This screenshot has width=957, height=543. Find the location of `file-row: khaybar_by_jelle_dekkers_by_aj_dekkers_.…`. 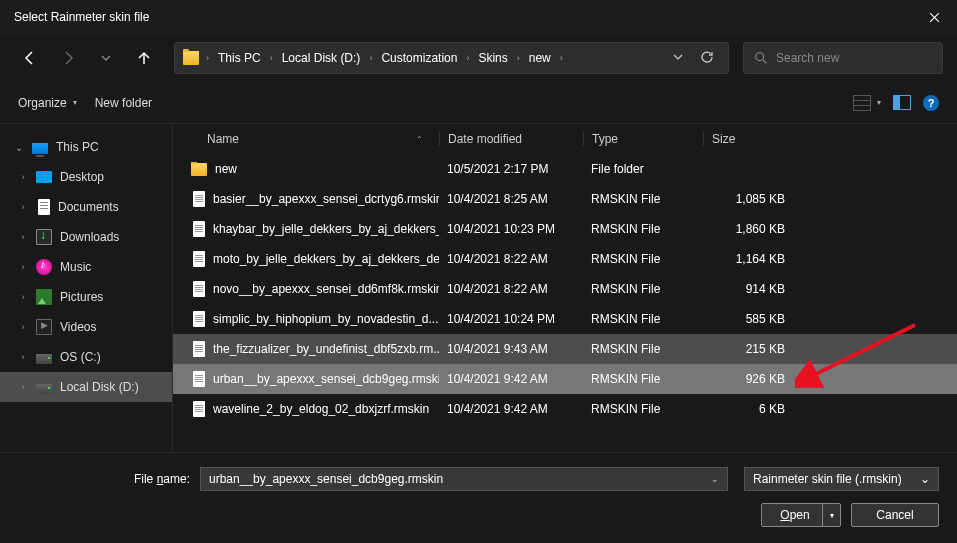

file-row: khaybar_by_jelle_dekkers_by_aj_dekkers_.… is located at coordinates (565, 229).